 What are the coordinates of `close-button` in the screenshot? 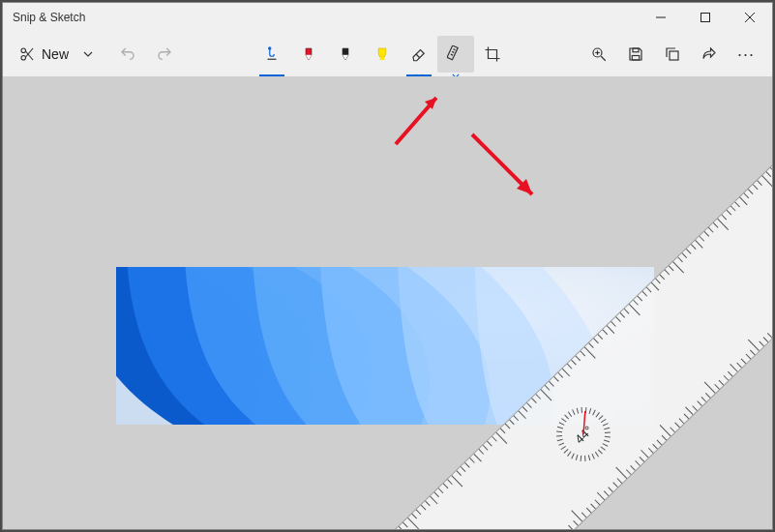 It's located at (750, 17).